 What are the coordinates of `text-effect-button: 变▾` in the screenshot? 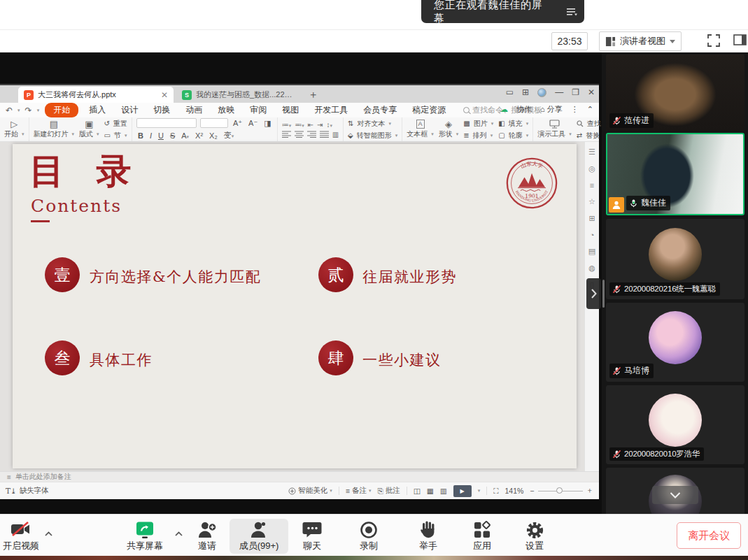 It's located at (230, 136).